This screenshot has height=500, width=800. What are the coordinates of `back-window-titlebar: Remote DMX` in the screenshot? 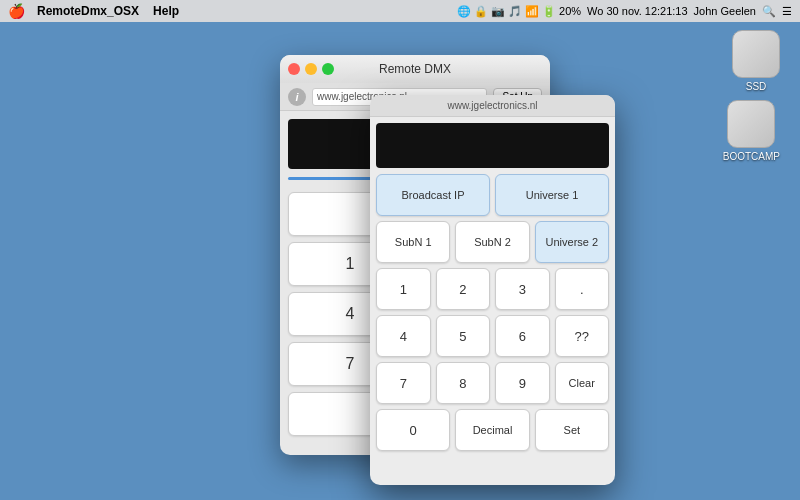 It's located at (415, 69).